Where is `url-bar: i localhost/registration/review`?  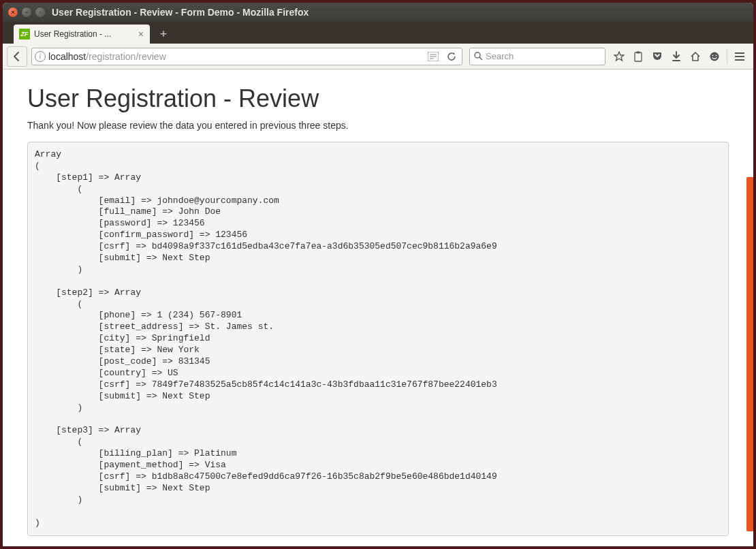 url-bar: i localhost/registration/review is located at coordinates (247, 57).